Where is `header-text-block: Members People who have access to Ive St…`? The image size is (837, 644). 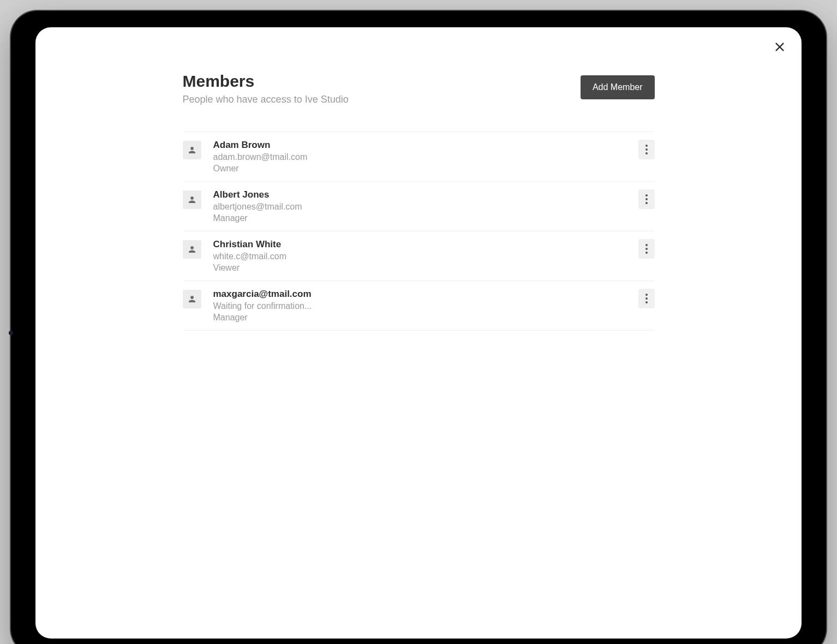 header-text-block: Members People who have access to Ive St… is located at coordinates (266, 88).